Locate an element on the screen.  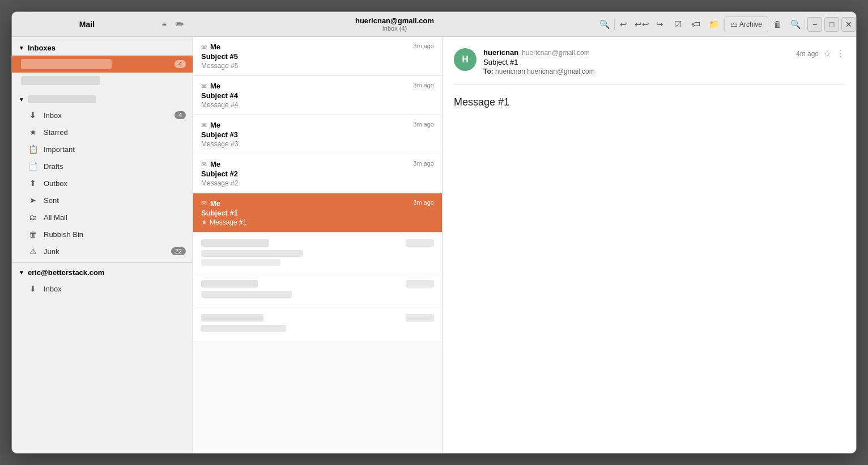
all-mail-label: All Mail is located at coordinates (56, 218).